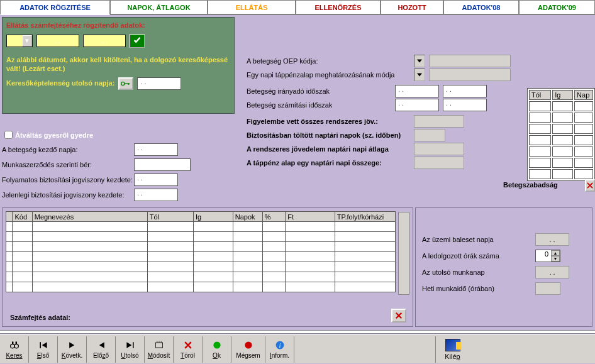  I want to click on orak-label: A ledolgozott órák száma, so click(479, 256).